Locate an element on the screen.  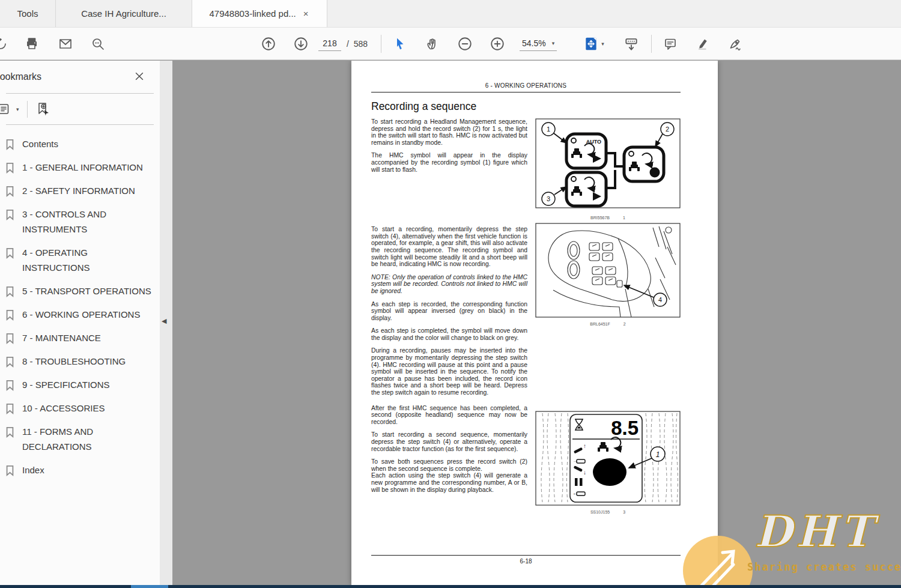
bookmark-item-specifications: 9 - SPECIFICATIONS is located at coordinates (80, 384).